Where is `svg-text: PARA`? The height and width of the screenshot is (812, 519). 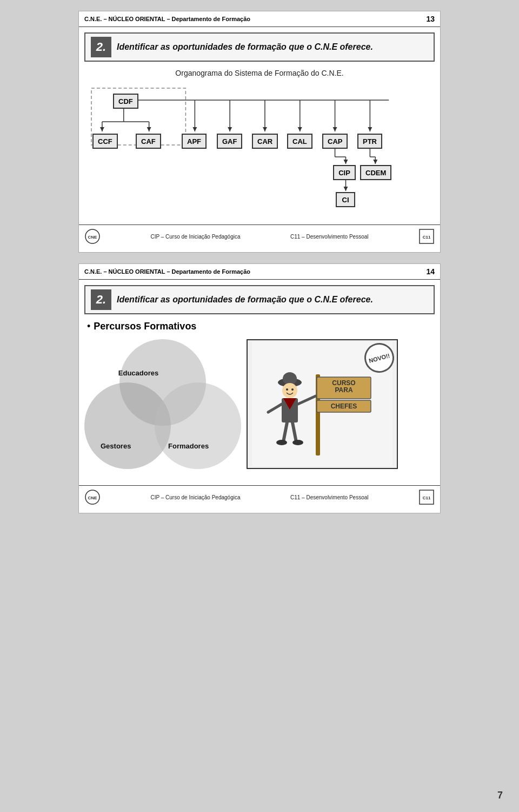
svg-text: PARA is located at coordinates (344, 390).